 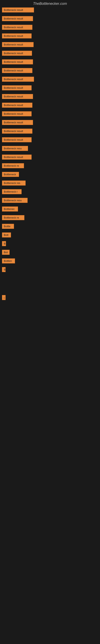 I want to click on bottleneck-item: Bottleneck r, so click(x=50, y=192).